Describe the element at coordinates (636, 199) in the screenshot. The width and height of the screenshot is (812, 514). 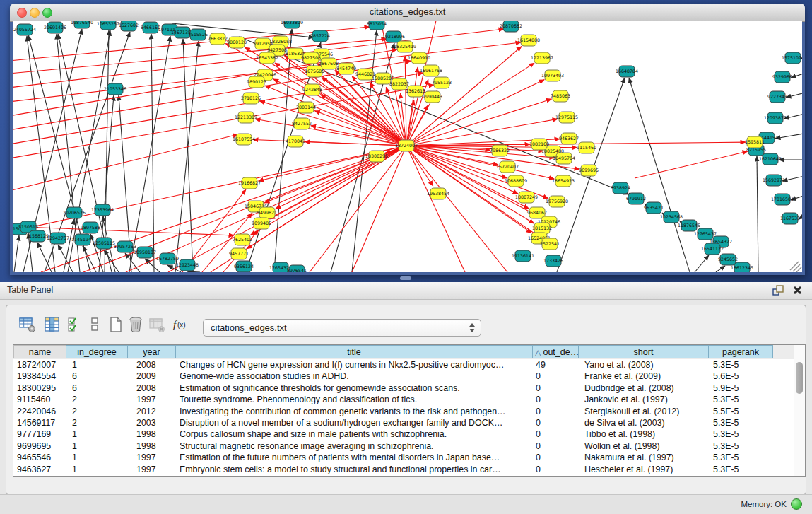
I see `graph-node: 6791912` at that location.